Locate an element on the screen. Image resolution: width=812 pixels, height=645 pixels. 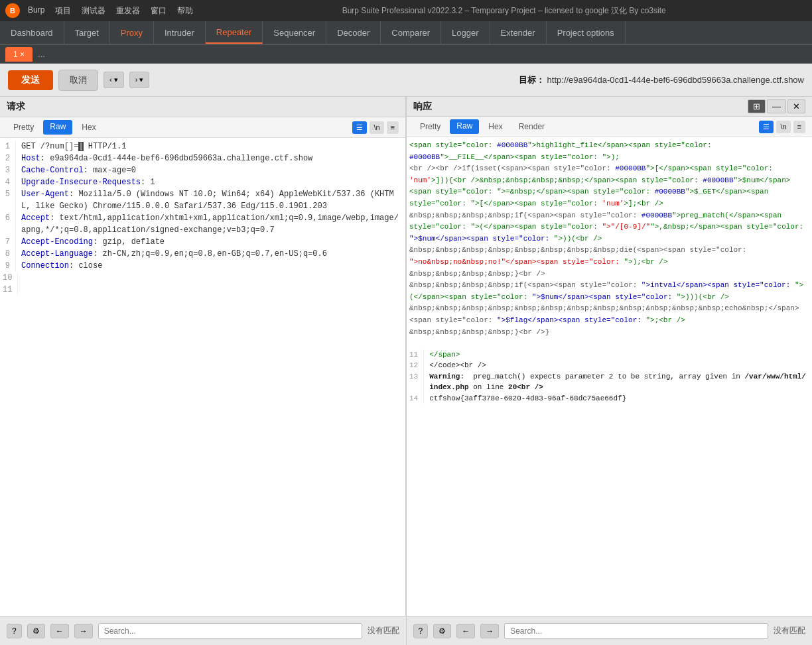
cancel-button: 取消 is located at coordinates (78, 80).